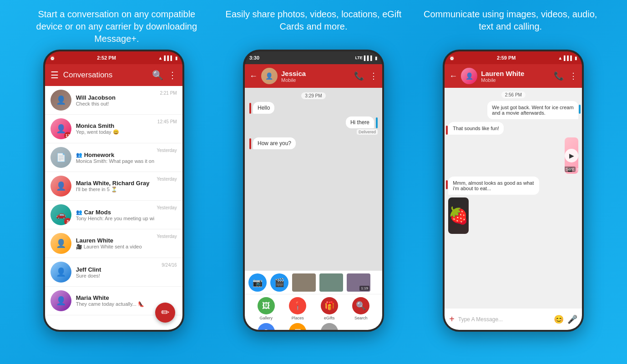 This screenshot has width=627, height=364. I want to click on conv-info-4: Maria White, Richard Gray I'll be there …, so click(115, 186).